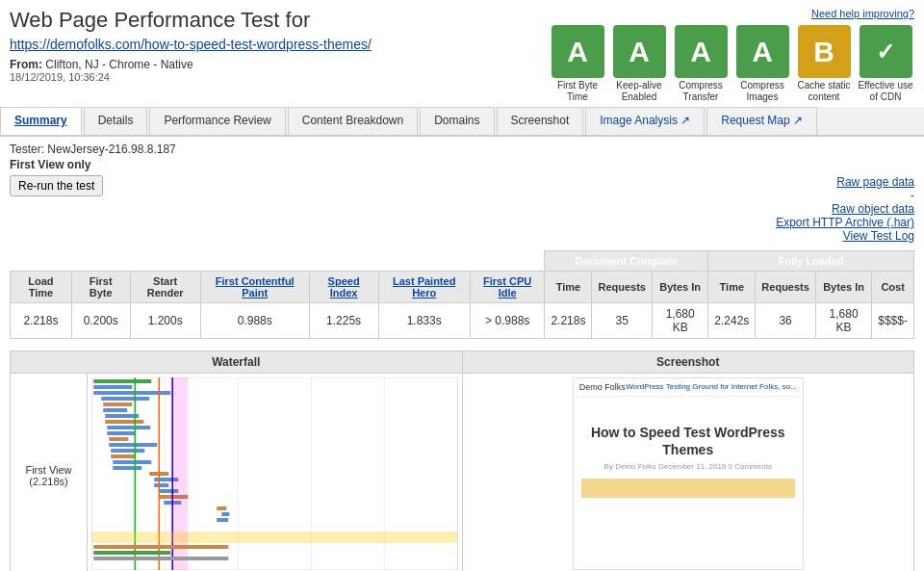 The width and height of the screenshot is (924, 571). What do you see at coordinates (845, 222) in the screenshot?
I see `export-http-link: Export HTTP Archive (.har)` at bounding box center [845, 222].